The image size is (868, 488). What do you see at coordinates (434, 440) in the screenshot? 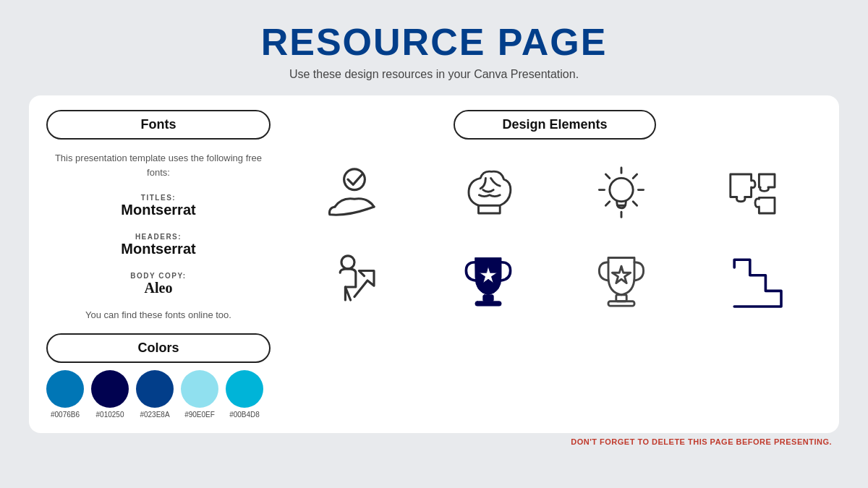
I see `footer-note: DON'T FORGET TO DELETE THIS PAGE BEFORE …` at bounding box center [434, 440].